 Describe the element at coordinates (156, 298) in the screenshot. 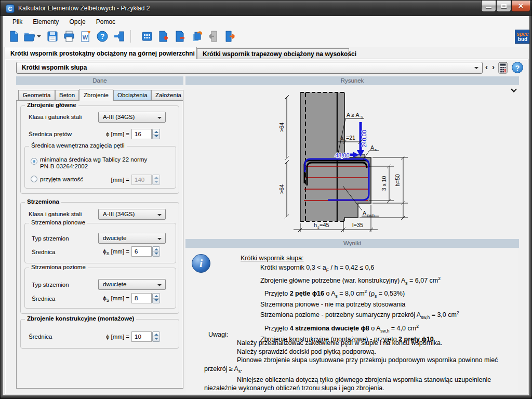

I see `h-stirrup-dia-stepper` at that location.